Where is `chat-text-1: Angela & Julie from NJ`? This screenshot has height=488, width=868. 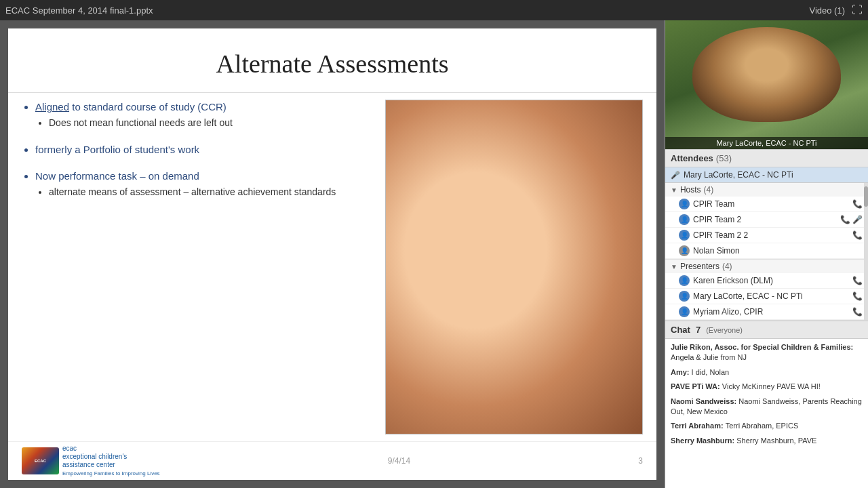 chat-text-1: Angela & Julie from NJ is located at coordinates (709, 357).